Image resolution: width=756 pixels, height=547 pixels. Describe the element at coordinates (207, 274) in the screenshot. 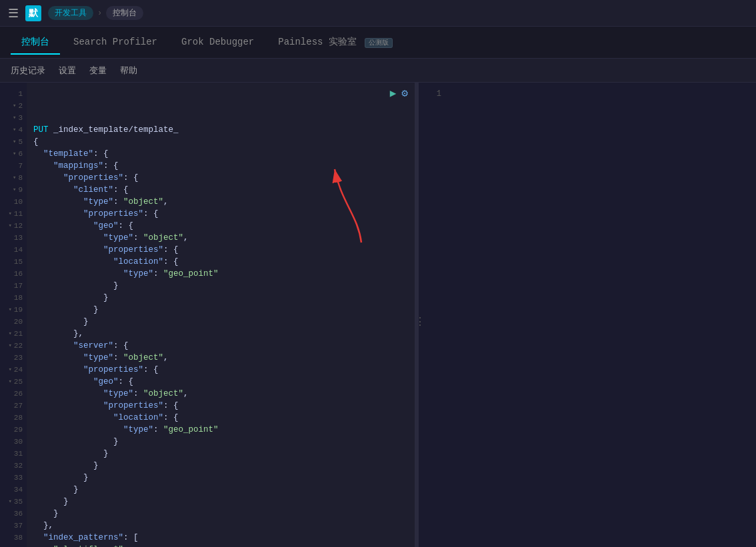

I see `code-line-13: "type": "geo_point"` at that location.